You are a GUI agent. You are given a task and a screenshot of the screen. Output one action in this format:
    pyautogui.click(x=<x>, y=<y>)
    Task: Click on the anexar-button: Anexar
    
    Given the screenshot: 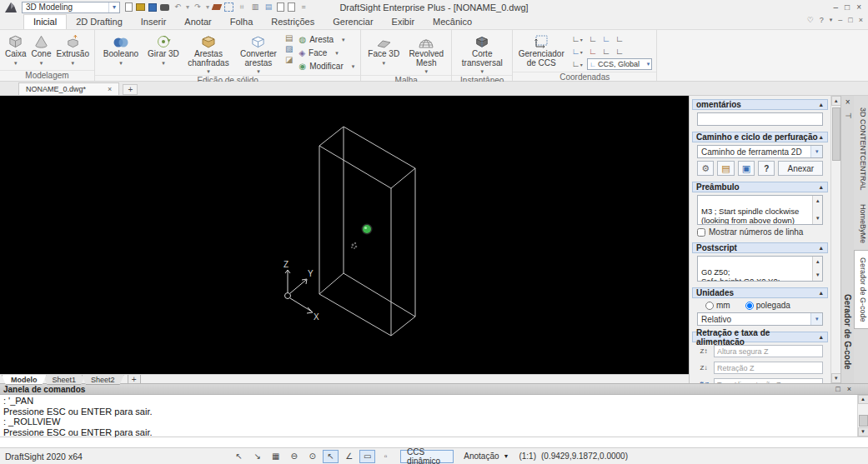 What is the action you would take?
    pyautogui.click(x=800, y=168)
    